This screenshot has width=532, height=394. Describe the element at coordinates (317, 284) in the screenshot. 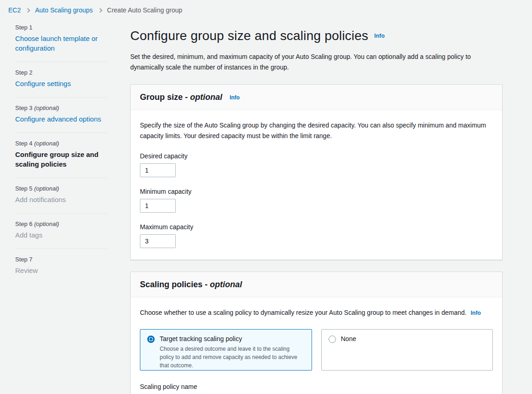

I see `scaling-policies-panel-header: Scaling policies - optional` at that location.